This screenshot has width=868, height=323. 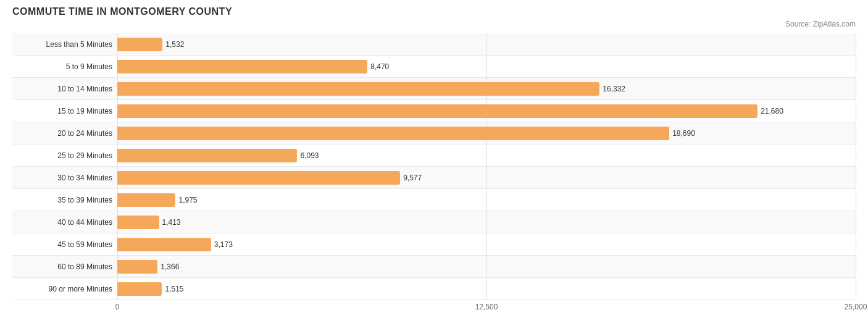 What do you see at coordinates (434, 89) in the screenshot?
I see `bar-row: 10 to 14 Minutes16,332` at bounding box center [434, 89].